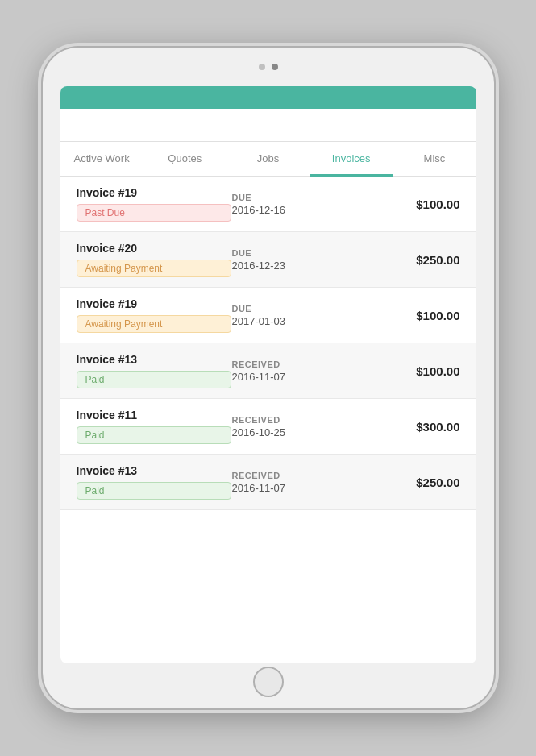  Describe the element at coordinates (434, 160) in the screenshot. I see `tab-misc: Misc` at that location.